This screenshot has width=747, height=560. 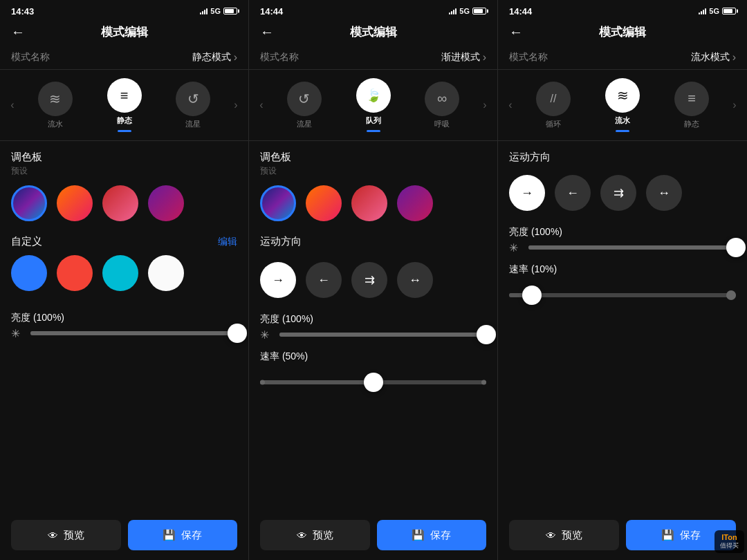 I want to click on mode-icons-row-3: ‹ // 循环 ≋ 流水 ≡ 静态 ›, so click(x=622, y=105).